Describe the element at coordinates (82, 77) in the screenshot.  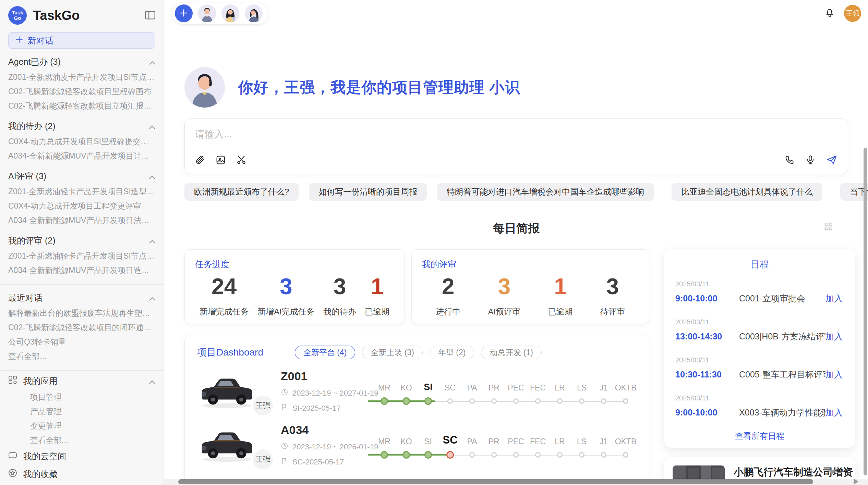
I see `sidebar-item: Z001-全新燃油皮卡产品开发项目SI节点Lesson Learn报告` at that location.